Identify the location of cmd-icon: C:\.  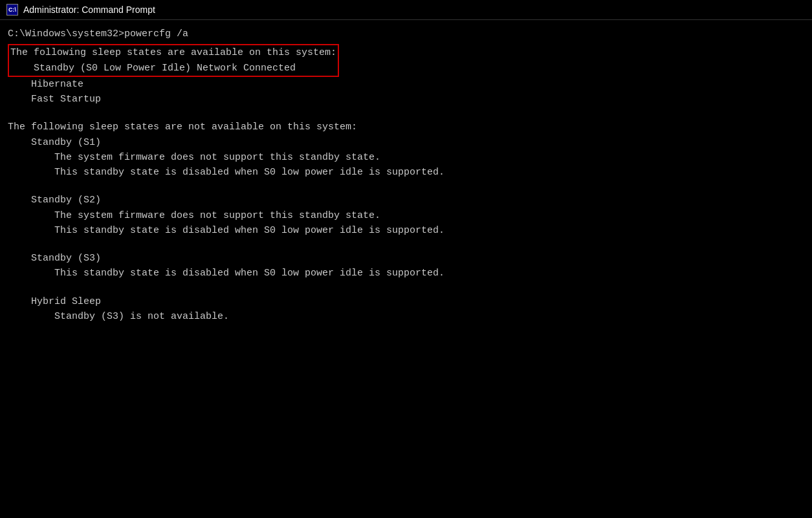
(12, 10).